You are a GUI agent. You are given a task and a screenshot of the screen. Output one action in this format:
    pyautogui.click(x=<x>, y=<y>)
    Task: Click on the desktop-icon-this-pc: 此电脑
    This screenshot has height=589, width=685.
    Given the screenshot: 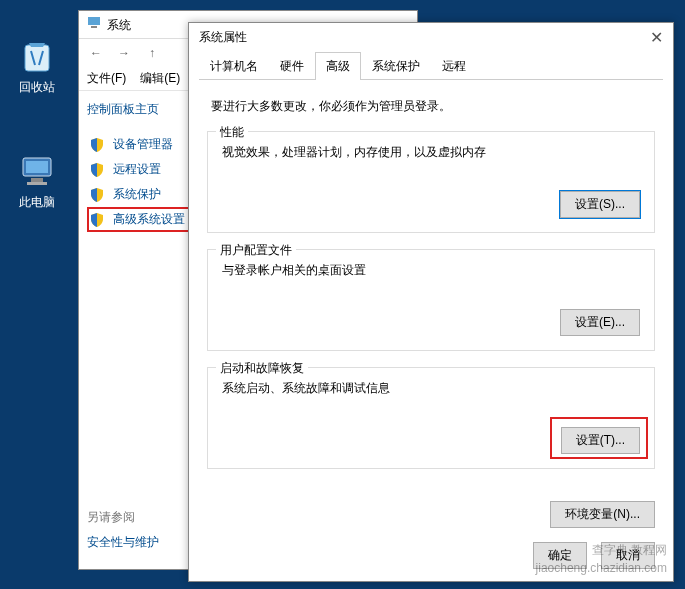 What is the action you would take?
    pyautogui.click(x=37, y=180)
    